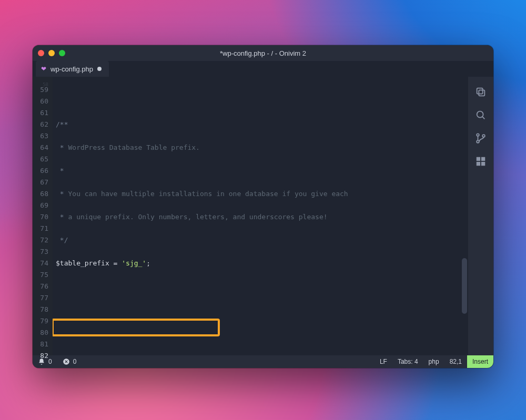  What do you see at coordinates (464, 216) in the screenshot?
I see `editor-scrollbar` at bounding box center [464, 216].